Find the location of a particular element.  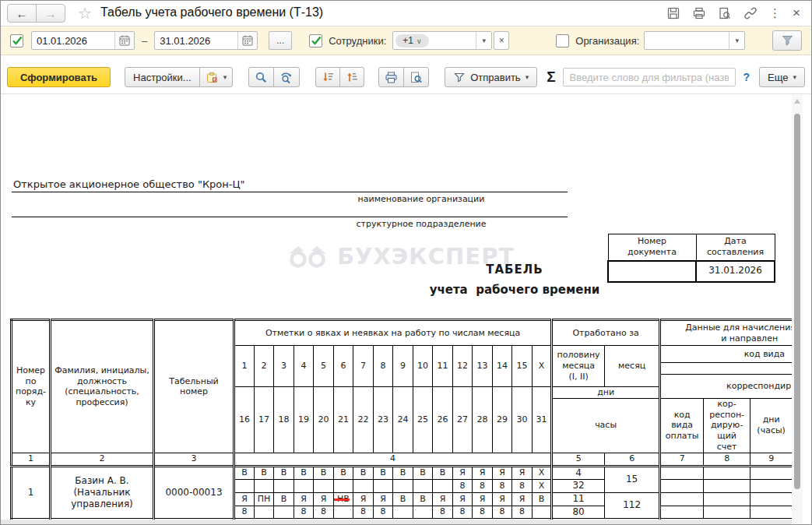

search-button is located at coordinates (262, 77).